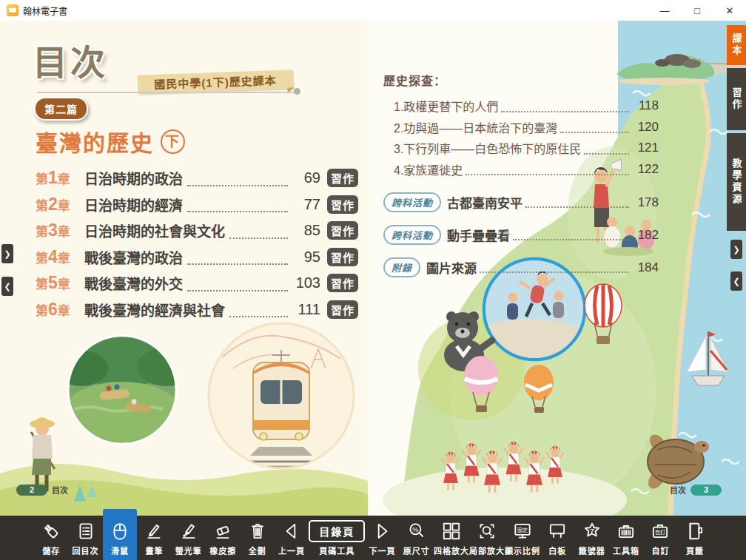  Describe the element at coordinates (736, 45) in the screenshot. I see `tab-textbook: 課本` at that location.